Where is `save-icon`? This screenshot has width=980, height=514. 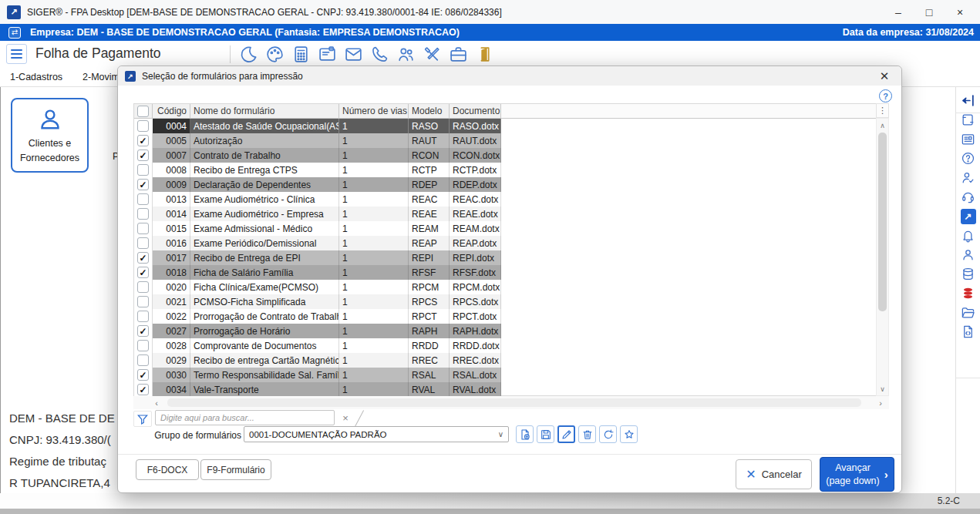
save-icon is located at coordinates (546, 435).